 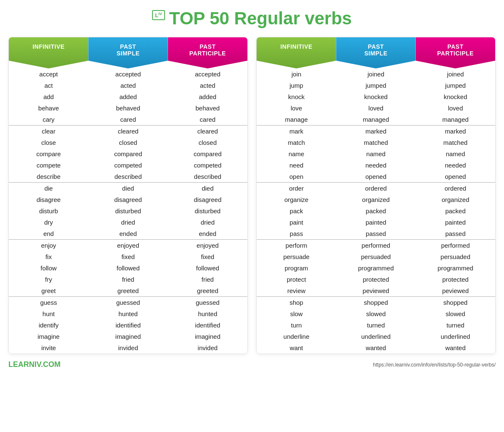 I want to click on verb-cell: jumped, so click(x=375, y=86).